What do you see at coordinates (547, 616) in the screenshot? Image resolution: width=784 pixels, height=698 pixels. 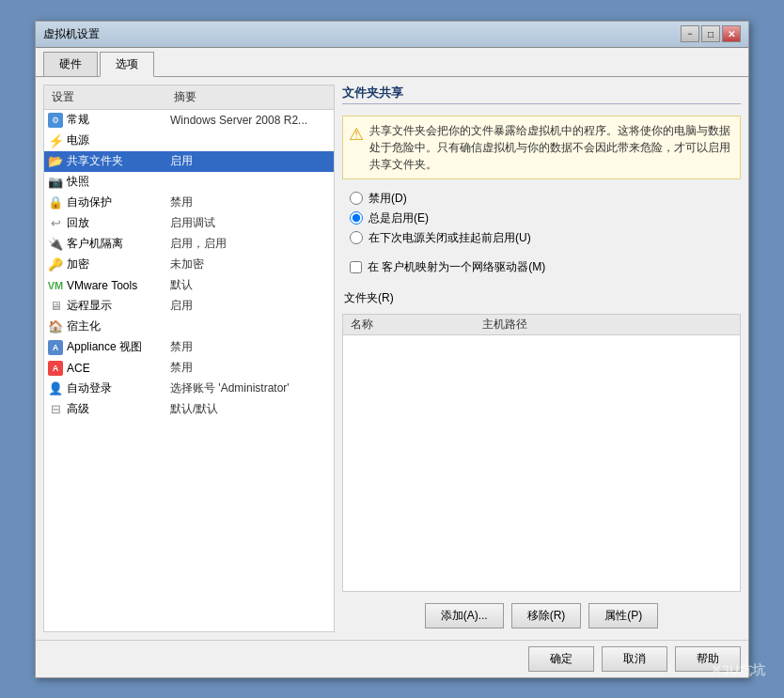 I see `remove-button: 移除(R)` at bounding box center [547, 616].